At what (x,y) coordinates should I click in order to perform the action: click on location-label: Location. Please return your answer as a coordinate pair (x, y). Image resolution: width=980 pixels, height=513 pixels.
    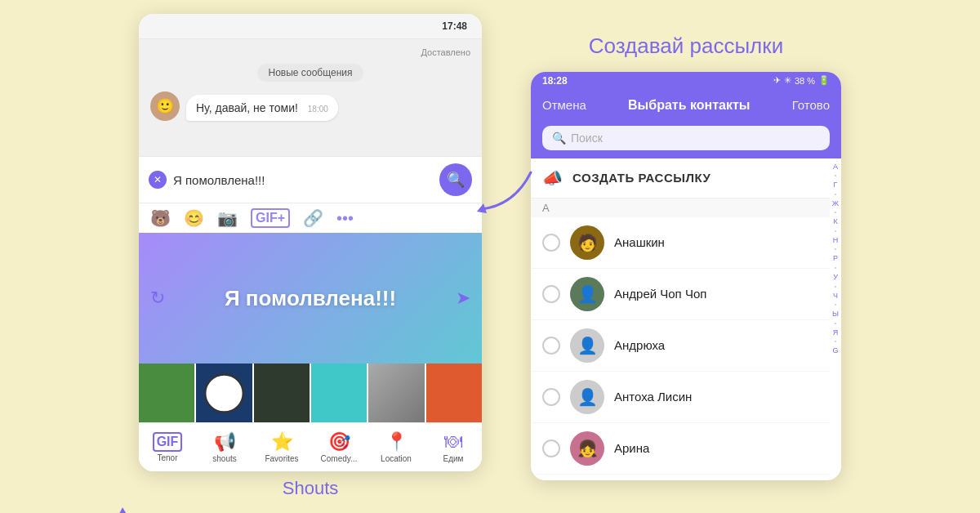
    Looking at the image, I should click on (396, 459).